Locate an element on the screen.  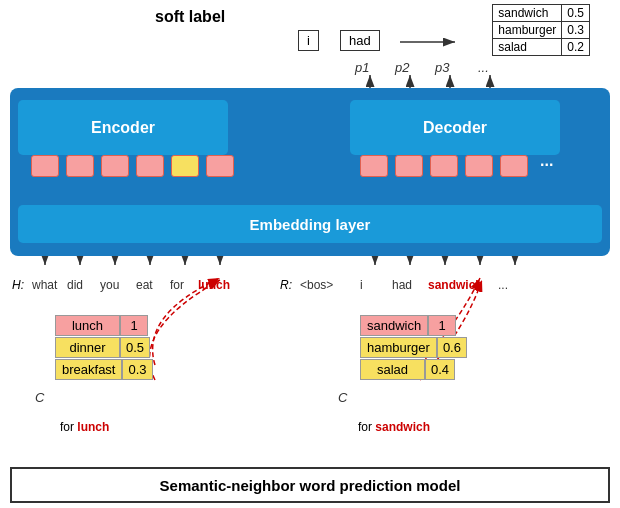
soft-label-val-1: 0.3 is located at coordinates (576, 30).